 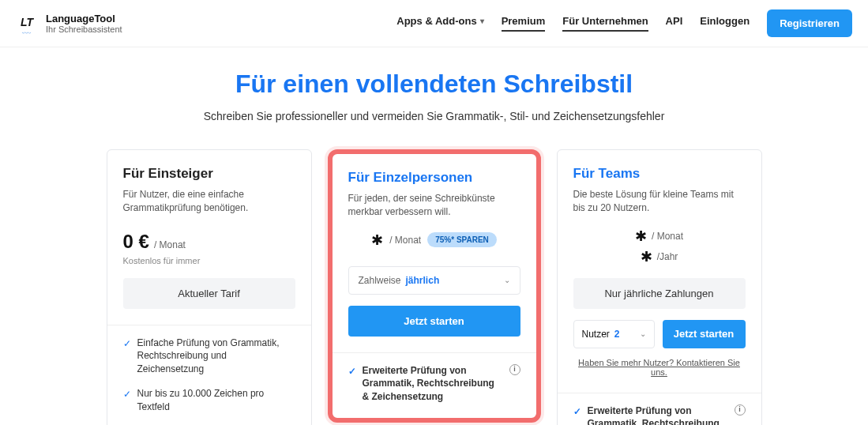 I want to click on nav-login: Einloggen, so click(x=725, y=24).